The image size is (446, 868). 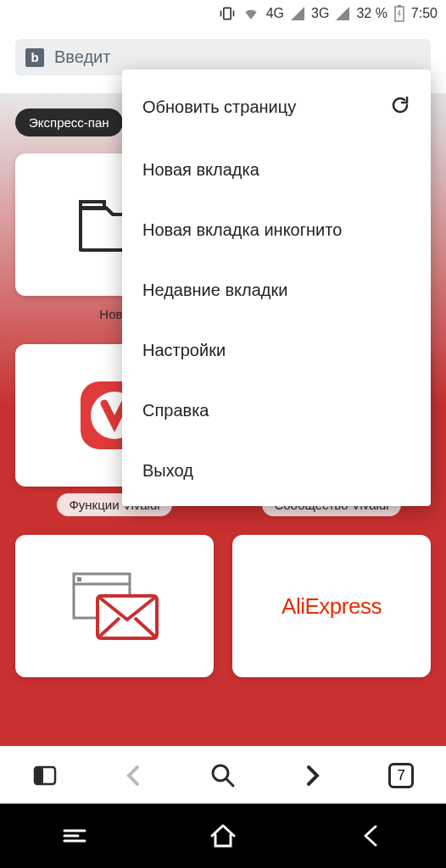 I want to click on clock: 7:50, so click(x=424, y=14).